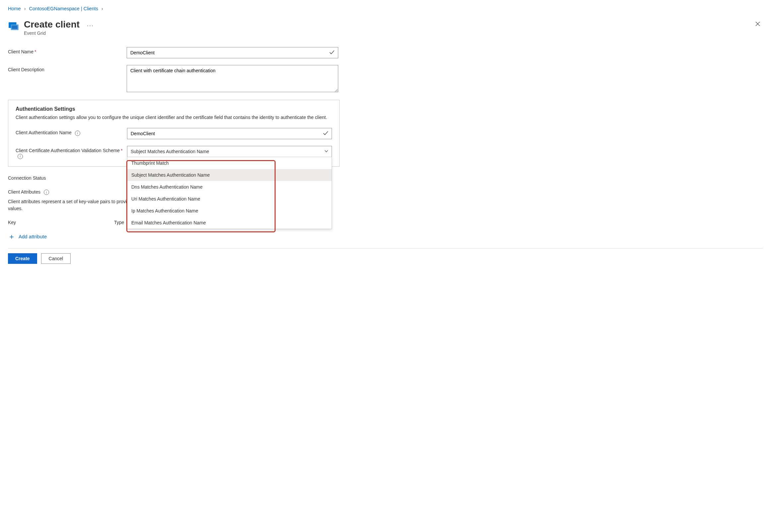 This screenshot has height=532, width=771. Describe the element at coordinates (71, 132) in the screenshot. I see `auth-name-label: Client Authentication Name i` at that location.